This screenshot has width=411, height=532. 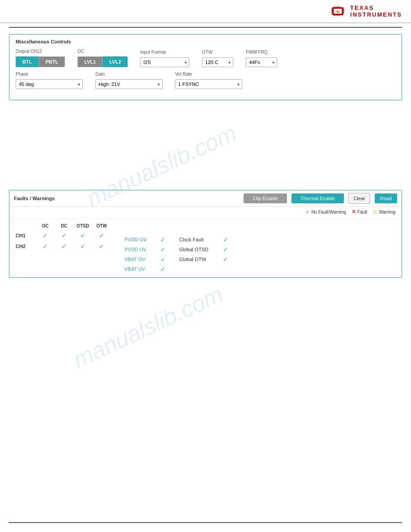 What do you see at coordinates (350, 212) in the screenshot?
I see `legend: ✓ No Fault/Warning ✕ Fault ⚠ Warning` at bounding box center [350, 212].